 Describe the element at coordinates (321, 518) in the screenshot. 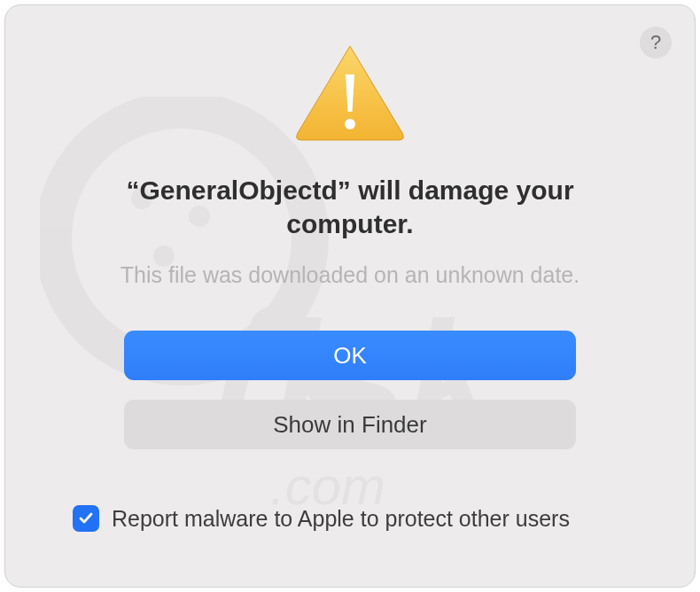

I see `report-malware-row: Report malware to Apple to protect other…` at that location.